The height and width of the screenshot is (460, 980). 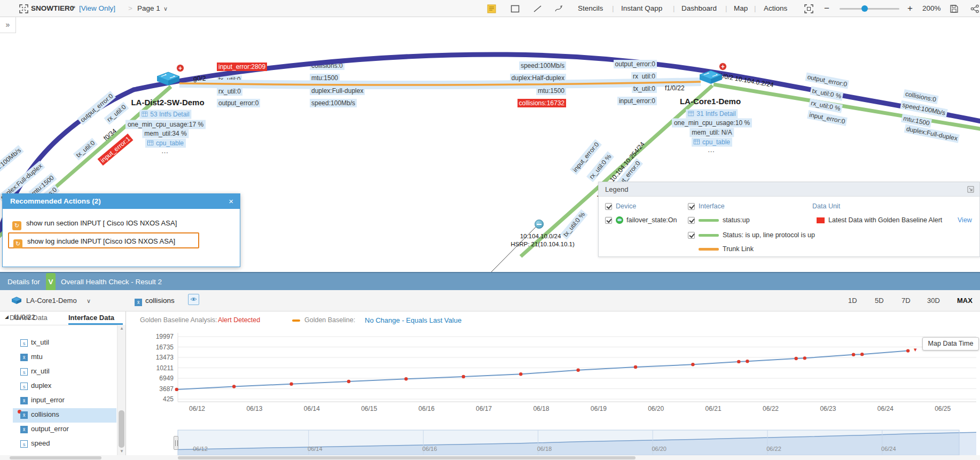 What do you see at coordinates (59, 401) in the screenshot?
I see `metric-item-input_error: x̄ input_error` at bounding box center [59, 401].